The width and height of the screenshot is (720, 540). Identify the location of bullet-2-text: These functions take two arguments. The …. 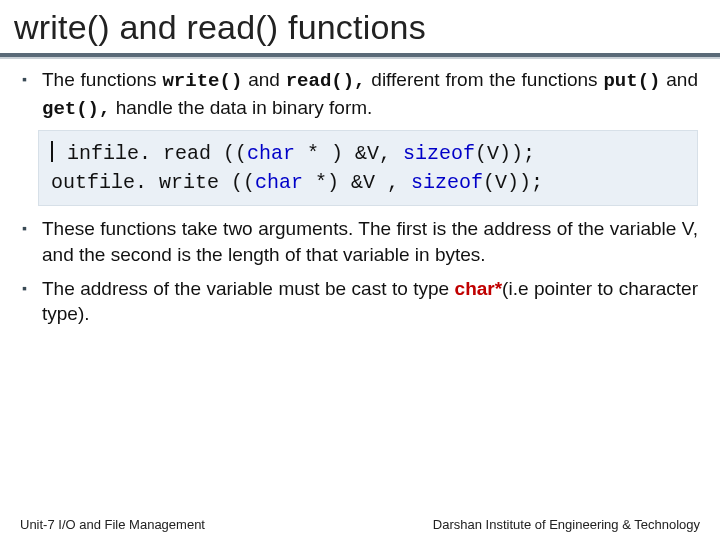
(370, 242).